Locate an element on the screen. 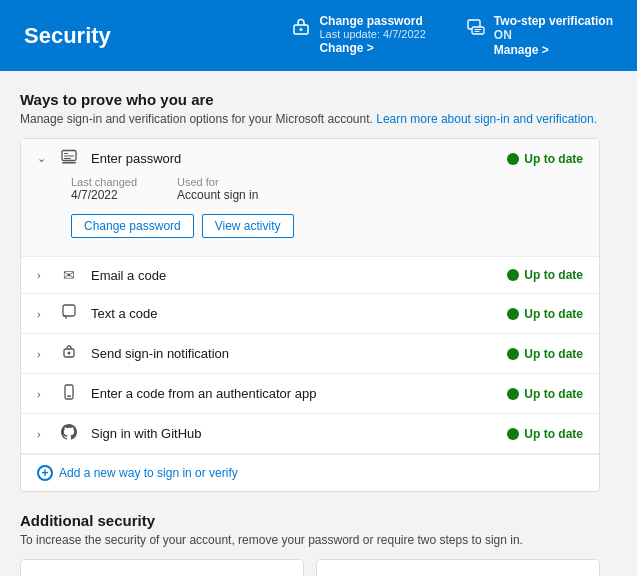 The width and height of the screenshot is (637, 576). email-label: Email a code is located at coordinates (299, 276).